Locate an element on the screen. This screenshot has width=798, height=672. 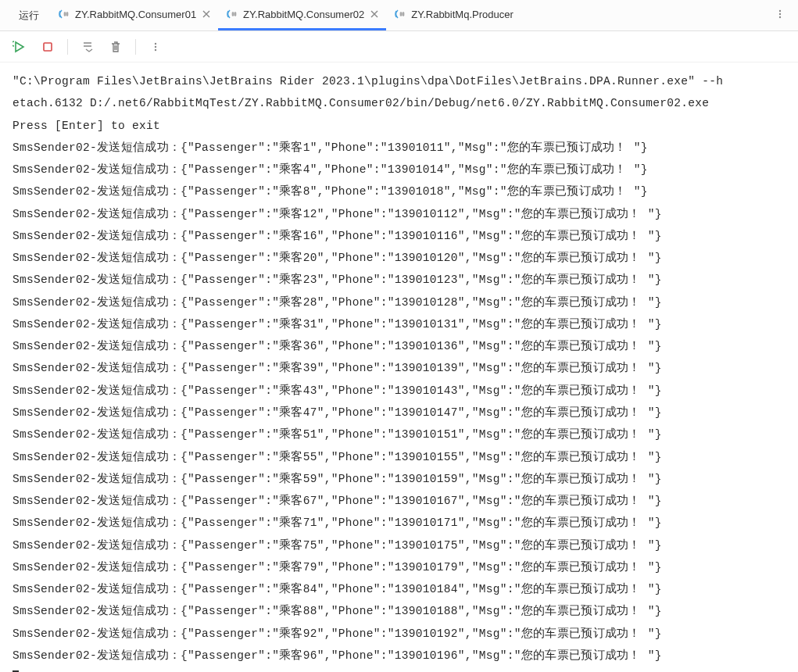
console-line: SmsSender02-发送短信成功：{"Passenger":"乘客31","… is located at coordinates (399, 324).